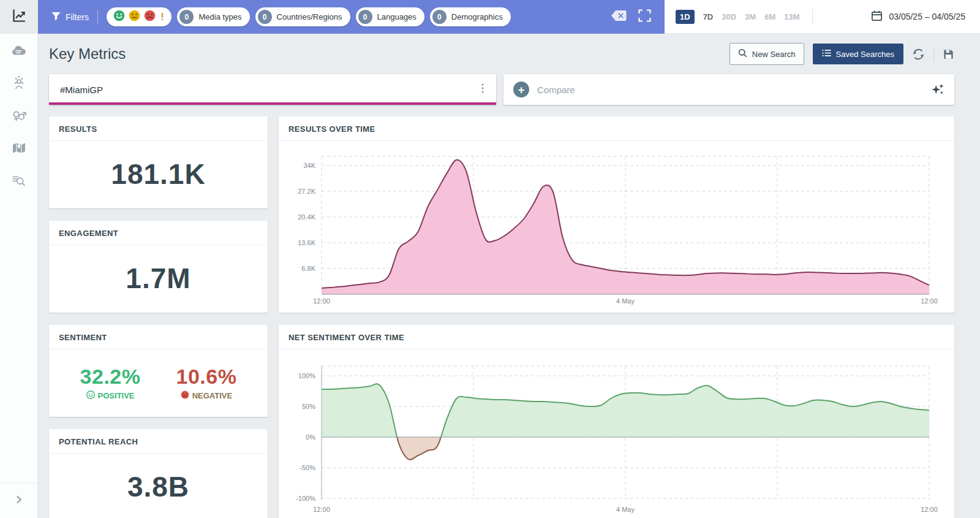 The image size is (980, 518). What do you see at coordinates (918, 17) in the screenshot?
I see `date-range-picker: 03/05/25 – 04/05/25` at bounding box center [918, 17].